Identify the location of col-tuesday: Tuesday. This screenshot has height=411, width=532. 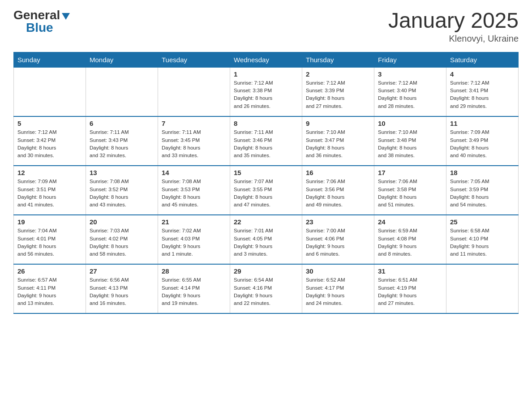
(194, 60).